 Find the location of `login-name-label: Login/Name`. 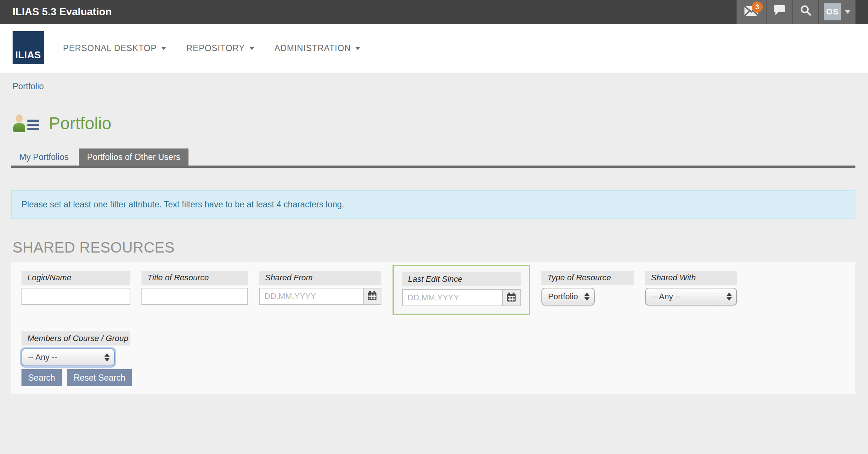

login-name-label: Login/Name is located at coordinates (76, 278).